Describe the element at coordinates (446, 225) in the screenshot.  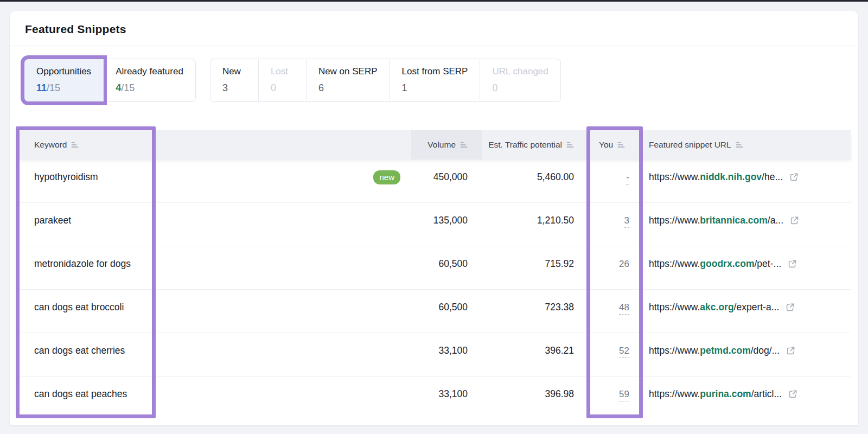
I see `volume-cell: 135,000` at that location.